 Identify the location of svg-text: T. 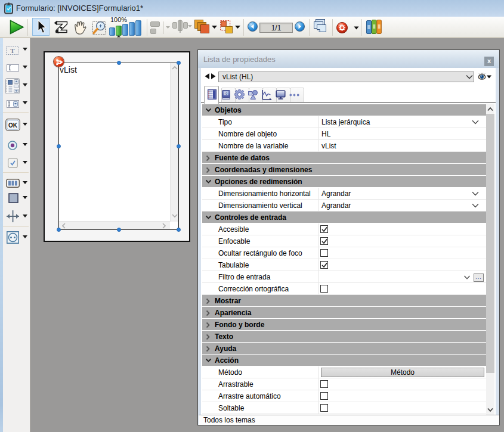
(13, 51).